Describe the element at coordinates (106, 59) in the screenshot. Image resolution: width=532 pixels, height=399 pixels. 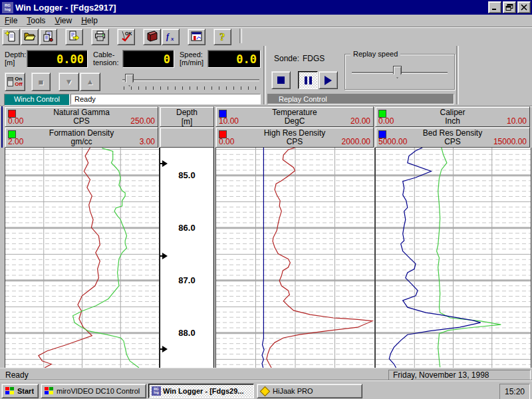
I see `cable-tension-label: Cable-tension:` at that location.